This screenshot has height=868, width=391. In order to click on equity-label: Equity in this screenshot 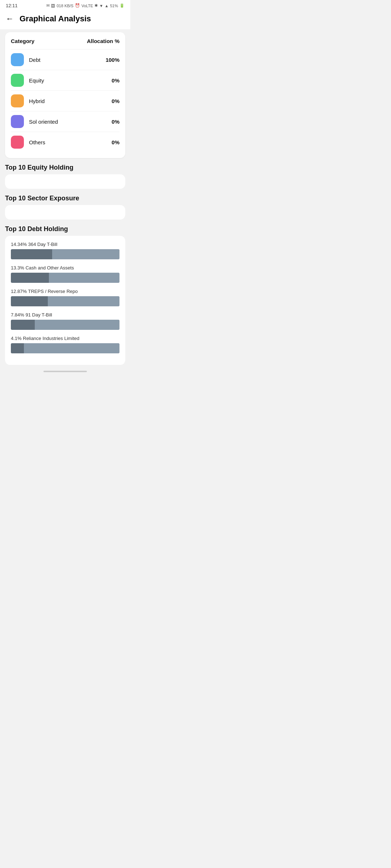, I will do `click(37, 80)`.